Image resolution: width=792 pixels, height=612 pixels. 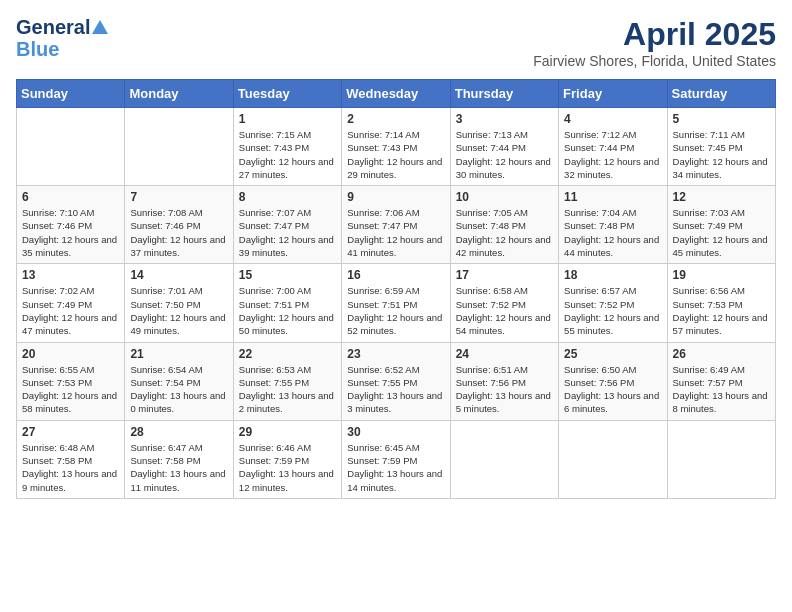 I want to click on day-info: Sunrise: 7:10 AM Sunset: 7:46 PM Dayligh…, so click(x=70, y=232).